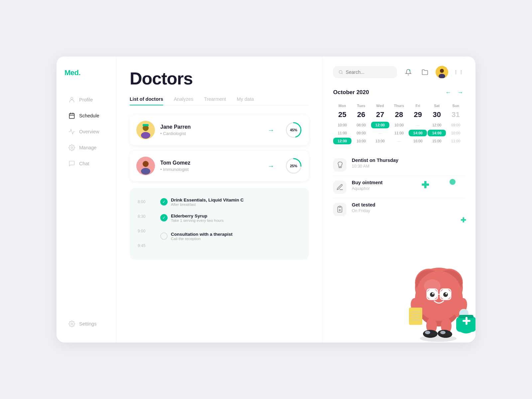 The image size is (532, 399). Describe the element at coordinates (418, 133) in the screenshot. I see `slot-1-4: 14:00` at that location.